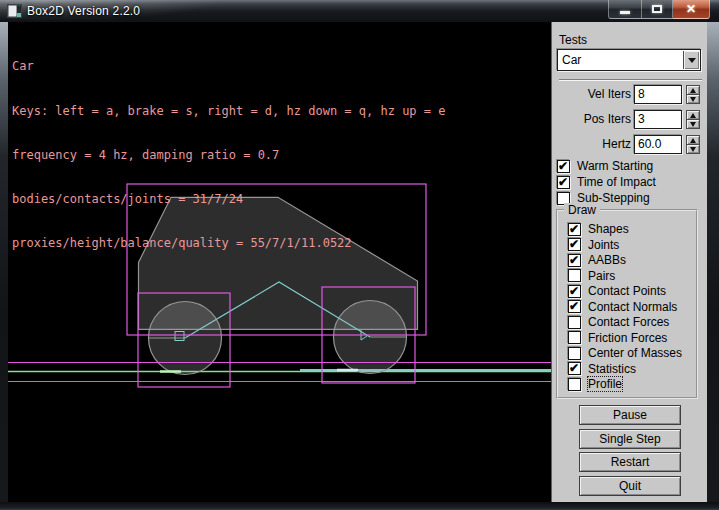 The image size is (719, 510). What do you see at coordinates (630, 439) in the screenshot?
I see `single-step-button: Single Step` at bounding box center [630, 439].